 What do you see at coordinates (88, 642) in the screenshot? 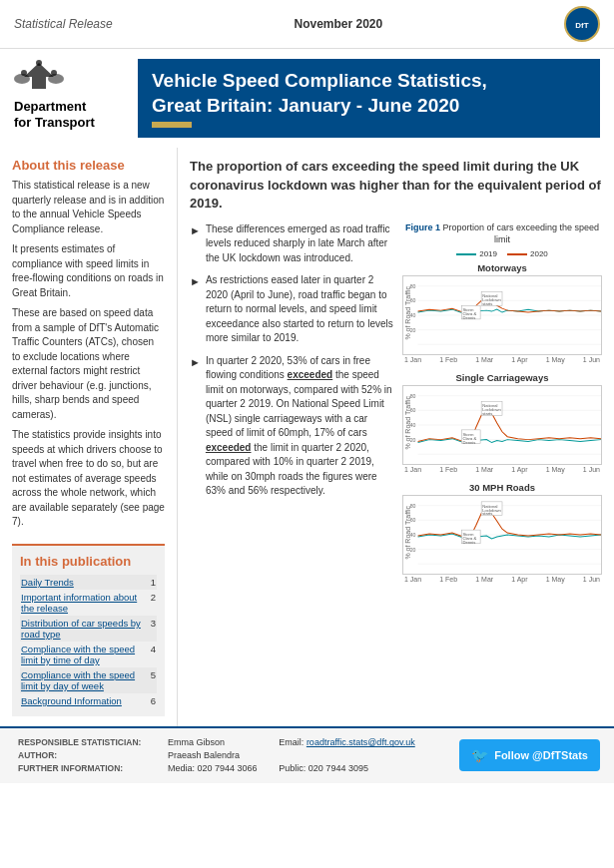
I see `publication-toc: Daily Trends1Important information about…` at bounding box center [88, 642].